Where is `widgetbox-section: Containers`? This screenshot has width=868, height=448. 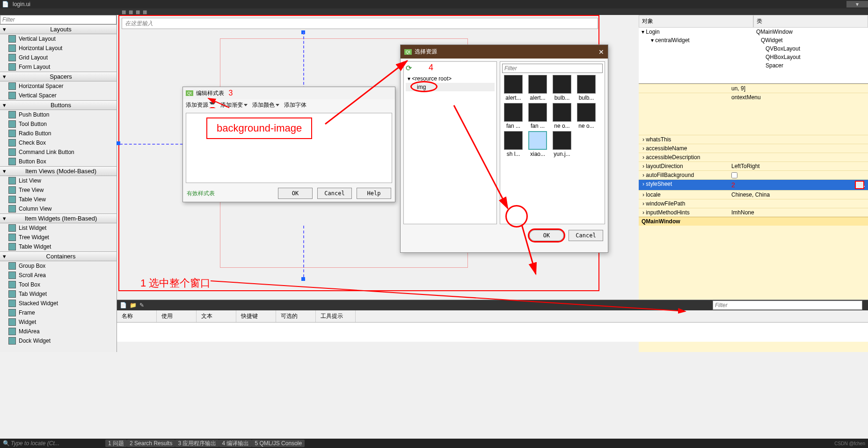 widgetbox-section: Containers is located at coordinates (58, 257).